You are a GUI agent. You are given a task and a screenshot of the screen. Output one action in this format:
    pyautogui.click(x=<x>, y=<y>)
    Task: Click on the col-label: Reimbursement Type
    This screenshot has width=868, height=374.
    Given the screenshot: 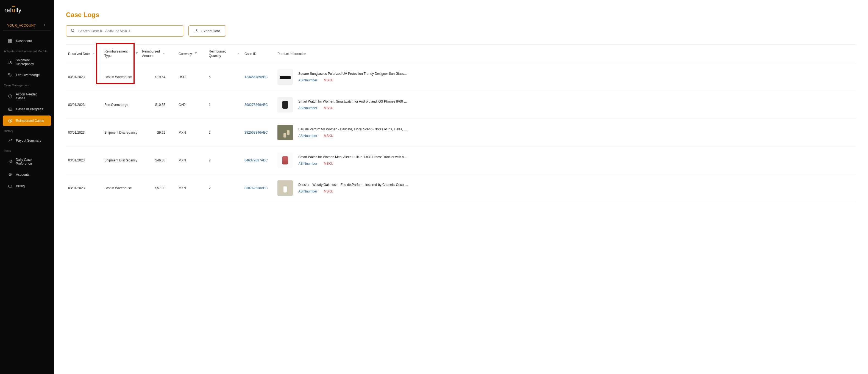 What is the action you would take?
    pyautogui.click(x=119, y=54)
    